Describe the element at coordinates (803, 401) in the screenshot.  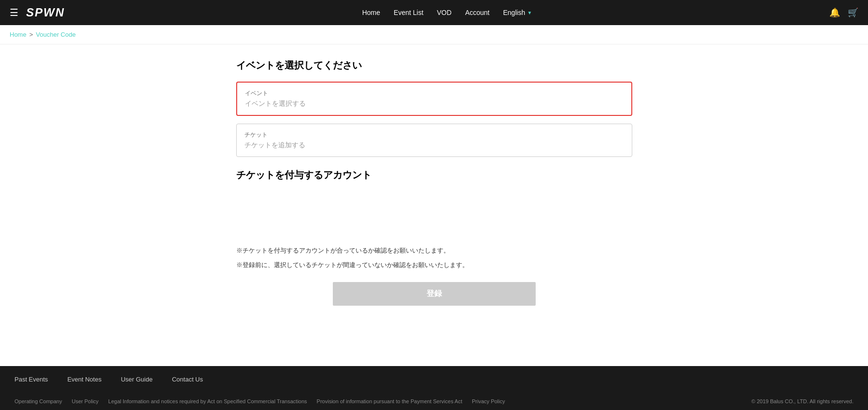
I see `footer-copyright: © 2019 Balus CO., LTD. All rights reserv…` at that location.